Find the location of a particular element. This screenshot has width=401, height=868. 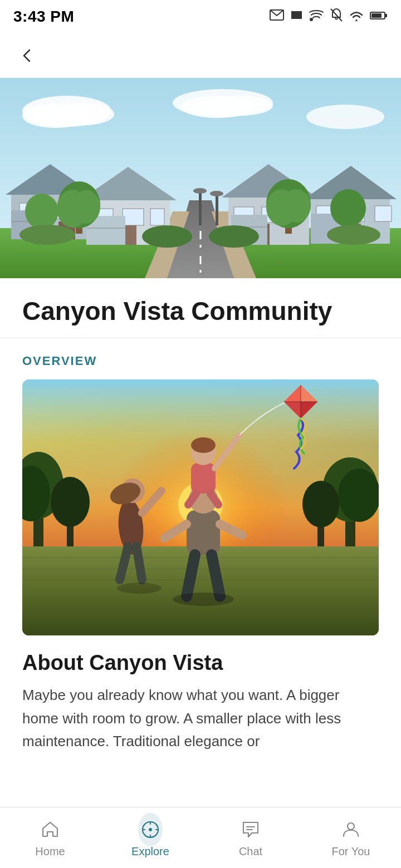

community-title: Canyon Vista Community is located at coordinates (200, 312).